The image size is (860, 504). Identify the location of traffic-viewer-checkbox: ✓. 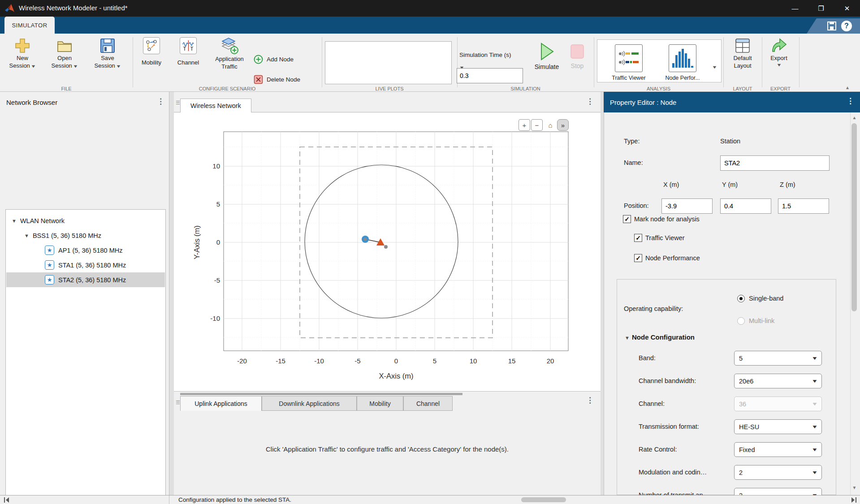
(638, 238).